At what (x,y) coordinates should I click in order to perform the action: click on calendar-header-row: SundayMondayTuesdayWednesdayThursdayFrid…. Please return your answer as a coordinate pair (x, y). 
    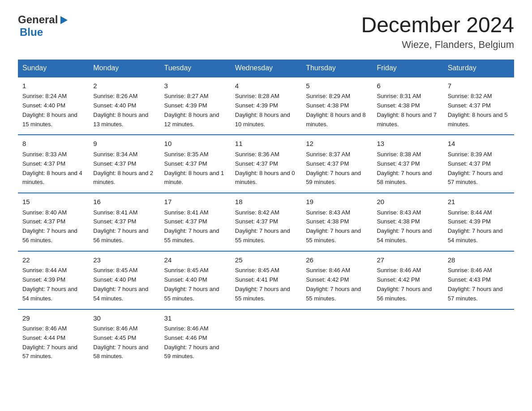
    Looking at the image, I should click on (266, 68).